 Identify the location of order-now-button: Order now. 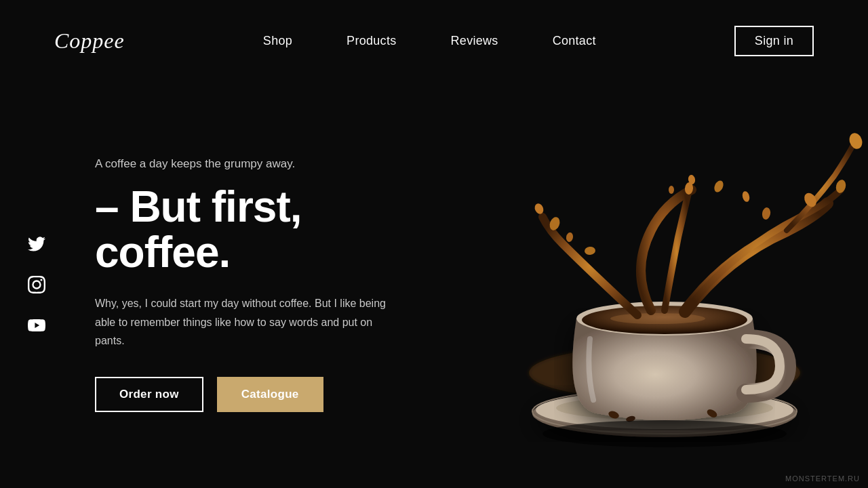
(149, 394).